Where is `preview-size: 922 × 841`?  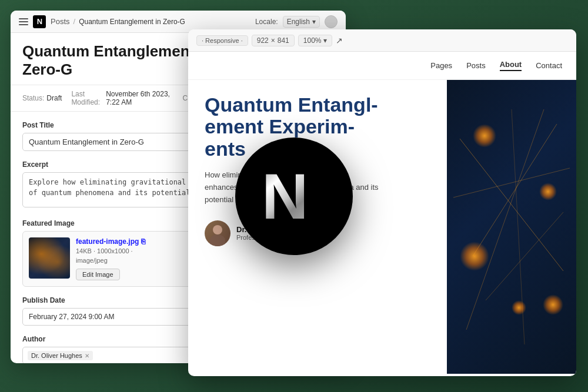
preview-size: 922 × 841 is located at coordinates (273, 41).